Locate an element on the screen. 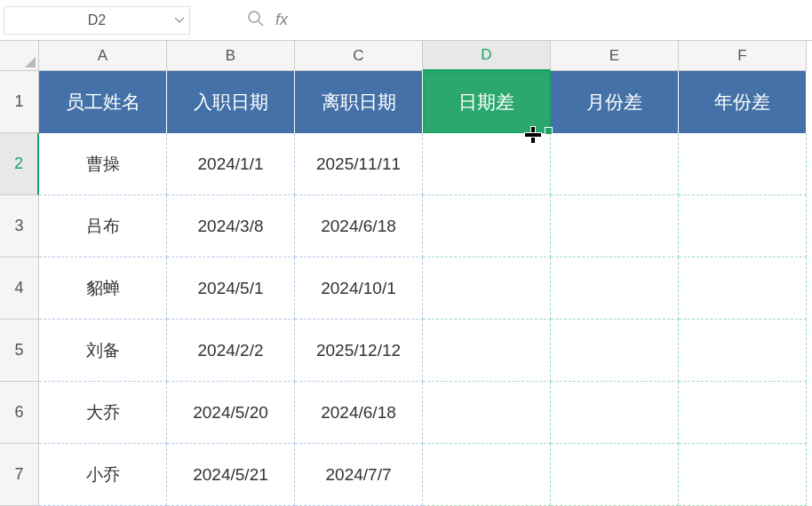 This screenshot has width=812, height=506. header-cell: 员工姓名 is located at coordinates (103, 102).